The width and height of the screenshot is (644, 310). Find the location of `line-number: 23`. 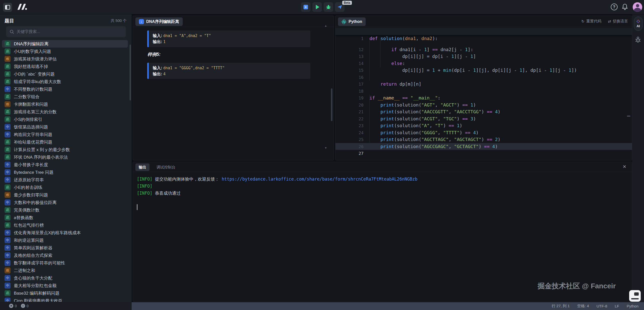

line-number: 23 is located at coordinates (355, 126).